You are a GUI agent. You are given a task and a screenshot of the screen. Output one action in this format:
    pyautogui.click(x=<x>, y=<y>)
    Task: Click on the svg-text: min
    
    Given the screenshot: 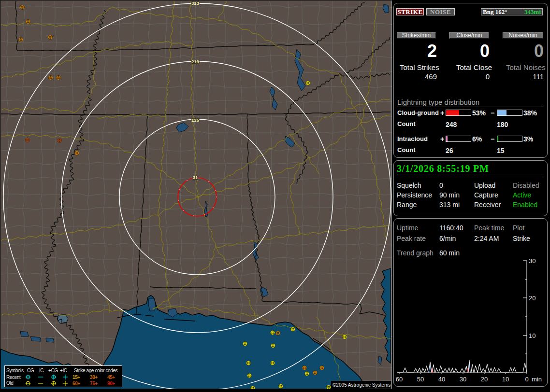 What is the action you would take?
    pyautogui.click(x=536, y=379)
    